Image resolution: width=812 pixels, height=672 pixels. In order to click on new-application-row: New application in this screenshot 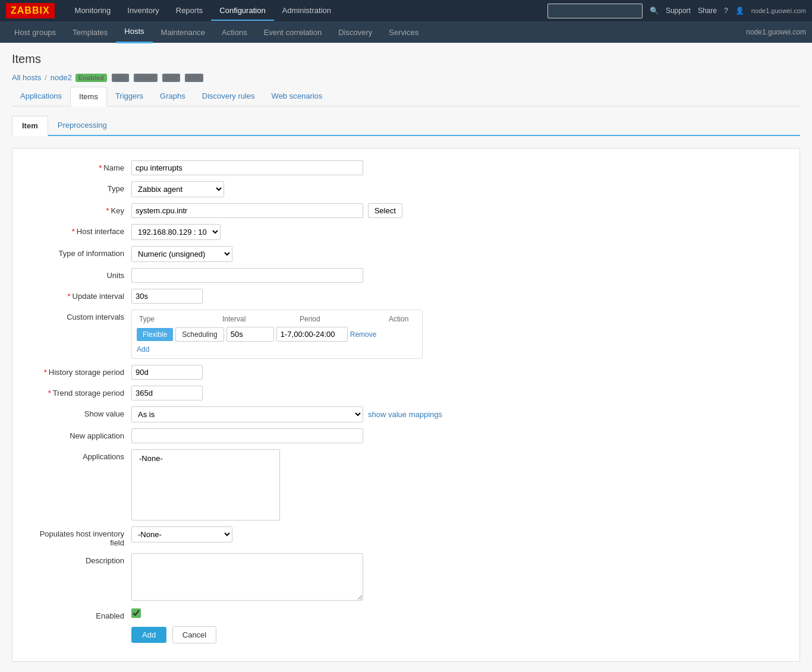, I will do `click(406, 436)`.